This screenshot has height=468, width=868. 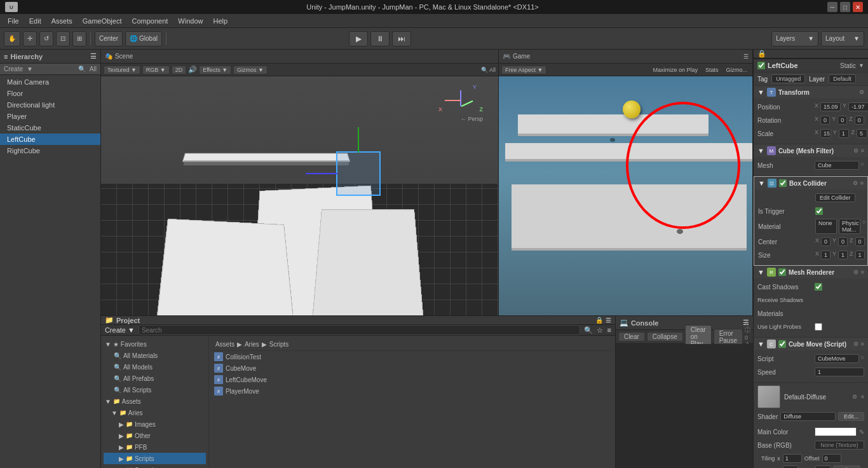 What do you see at coordinates (826, 255) in the screenshot?
I see `size-x-field: 1` at bounding box center [826, 255].